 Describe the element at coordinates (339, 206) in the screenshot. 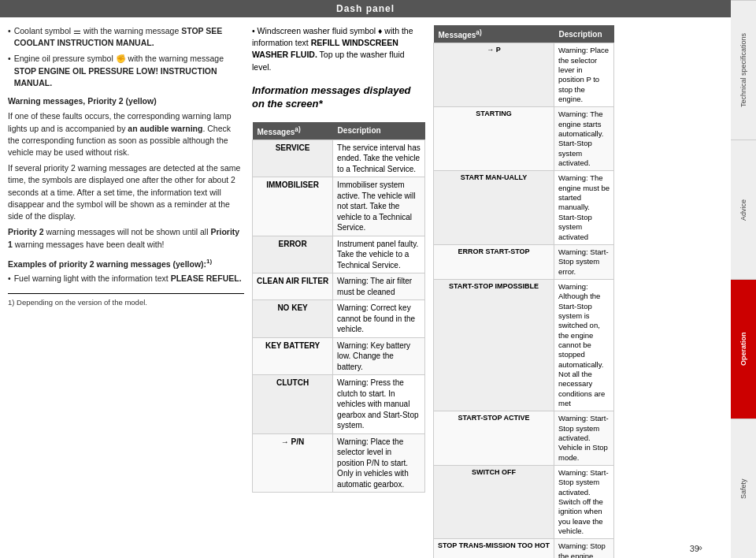

I see `table-row: IMMOBILISERImmobiliser system active. Th…` at that location.